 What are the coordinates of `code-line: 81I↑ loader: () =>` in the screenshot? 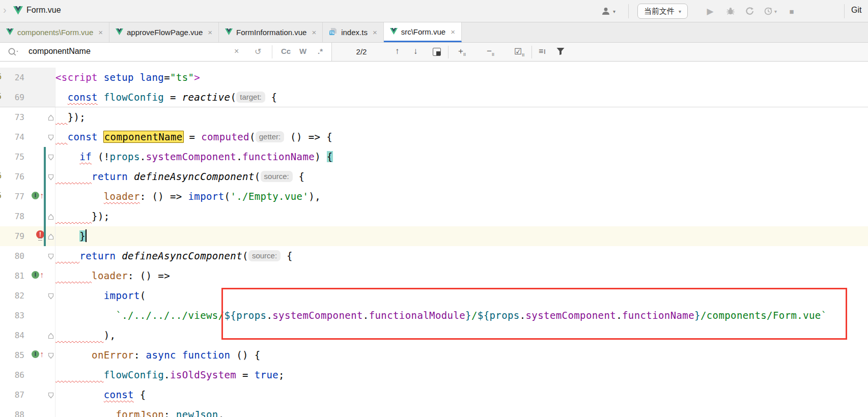 It's located at (434, 276).